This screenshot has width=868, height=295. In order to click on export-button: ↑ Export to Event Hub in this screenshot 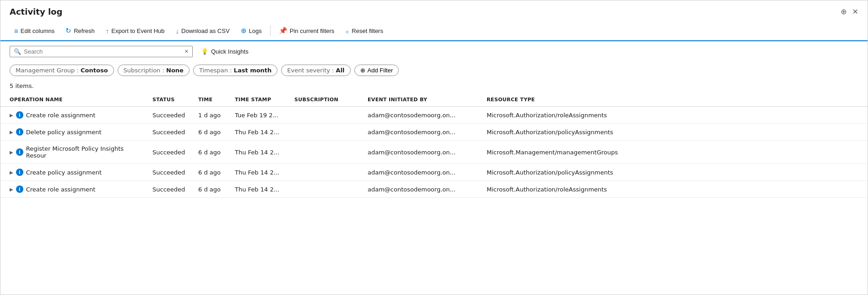, I will do `click(136, 31)`.